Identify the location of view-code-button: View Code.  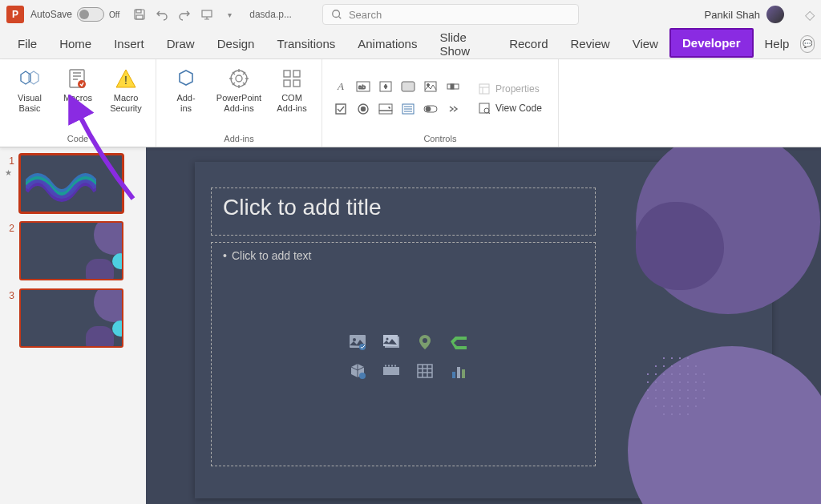
(510, 108).